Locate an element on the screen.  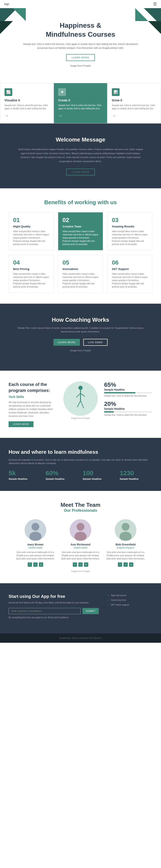
welcome-learn-more-button: LEARN MORE is located at coordinates (80, 172).